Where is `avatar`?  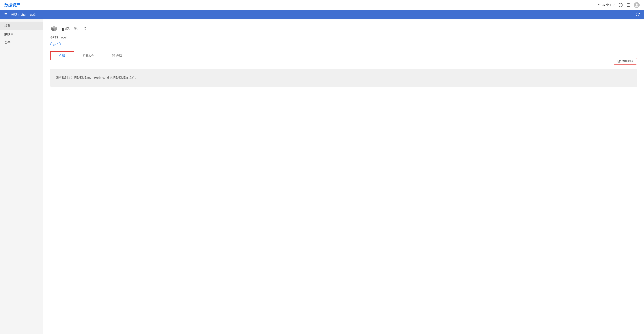
avatar is located at coordinates (637, 5).